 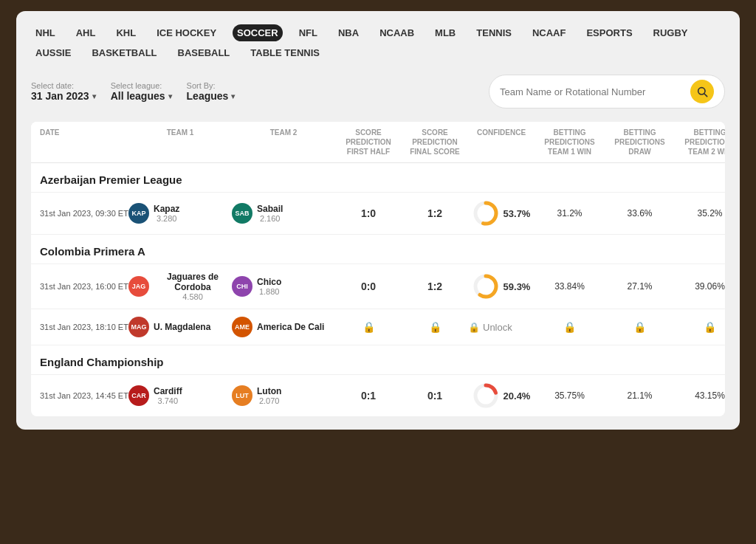 What do you see at coordinates (63, 92) in the screenshot?
I see `date-filter: Select date: 31 Jan 2023 ▾` at bounding box center [63, 92].